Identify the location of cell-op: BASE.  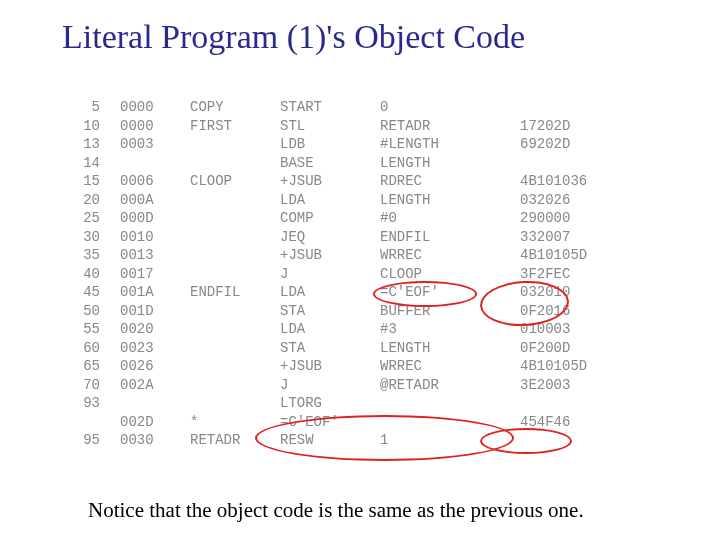
(330, 164).